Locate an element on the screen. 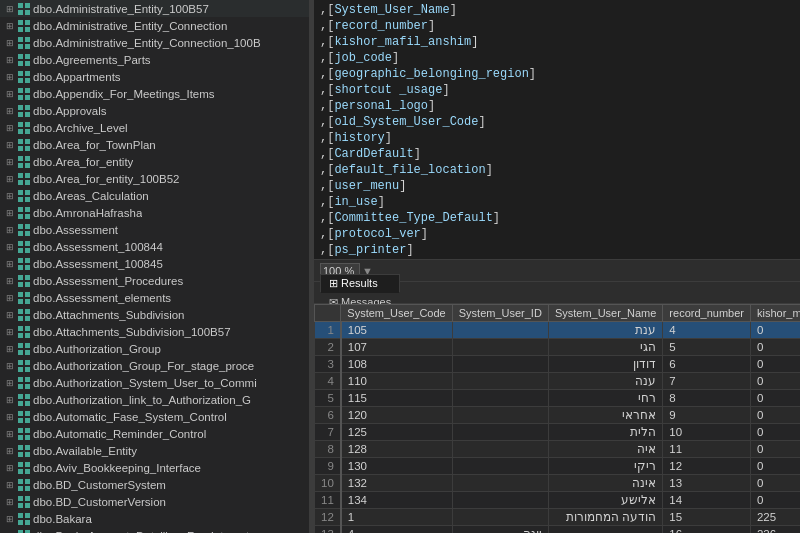  table-row: 3108דודון60 is located at coordinates (558, 364).